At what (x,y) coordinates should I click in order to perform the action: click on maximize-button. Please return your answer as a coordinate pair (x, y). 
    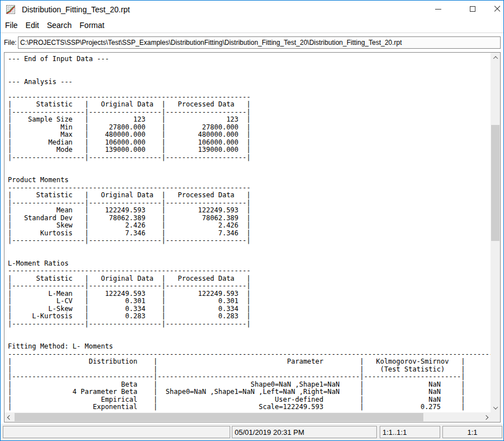
    Looking at the image, I should click on (473, 9).